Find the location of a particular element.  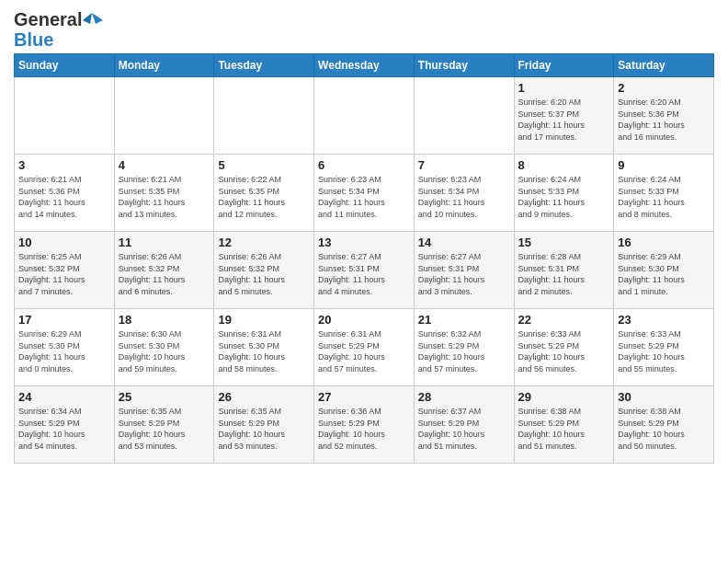

day-number: 10 is located at coordinates (64, 243).